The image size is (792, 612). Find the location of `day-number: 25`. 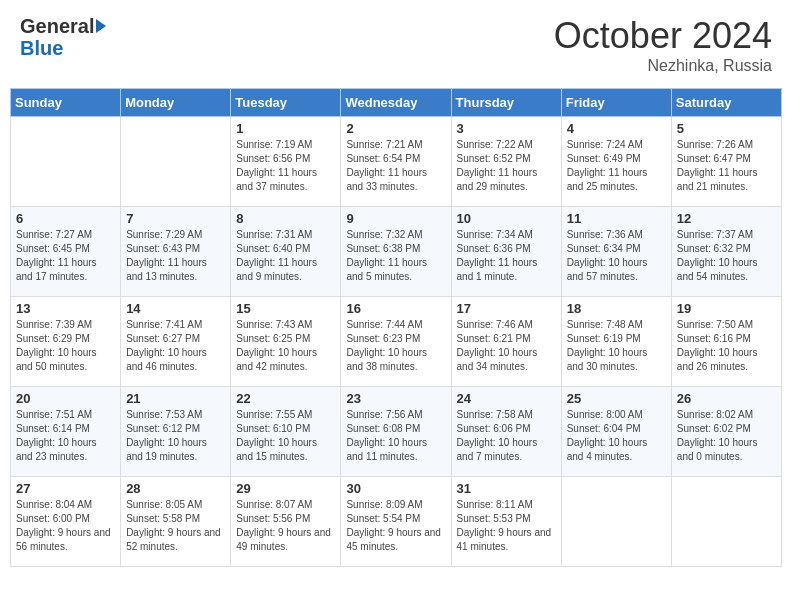

day-number: 25 is located at coordinates (616, 398).